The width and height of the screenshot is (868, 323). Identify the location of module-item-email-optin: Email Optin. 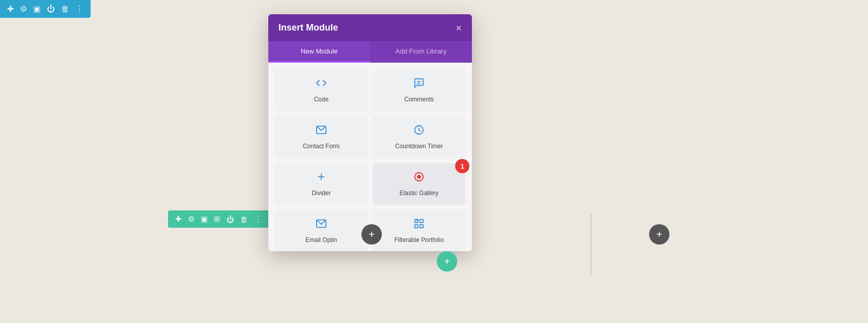
(321, 230).